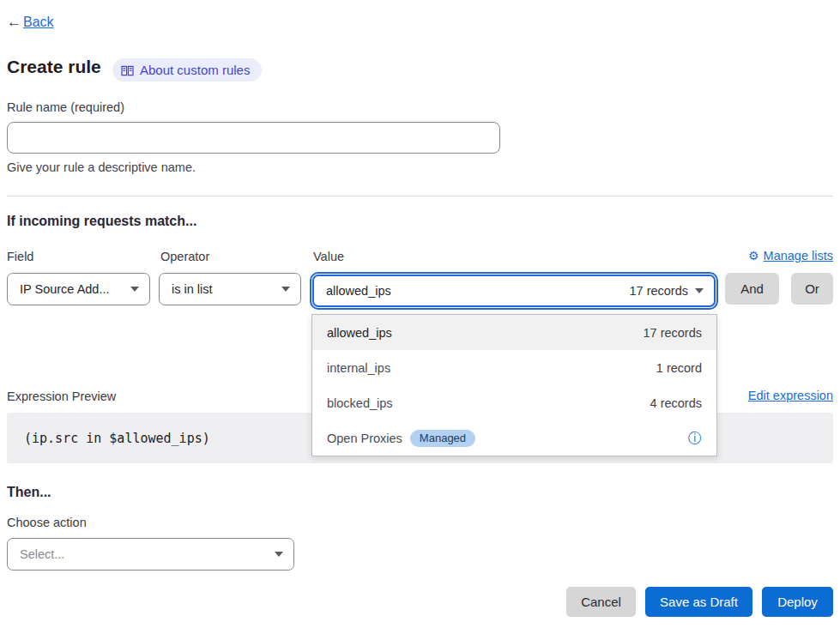 The height and width of the screenshot is (634, 840). I want to click on save-as-draft-button: Save as Draft, so click(698, 602).